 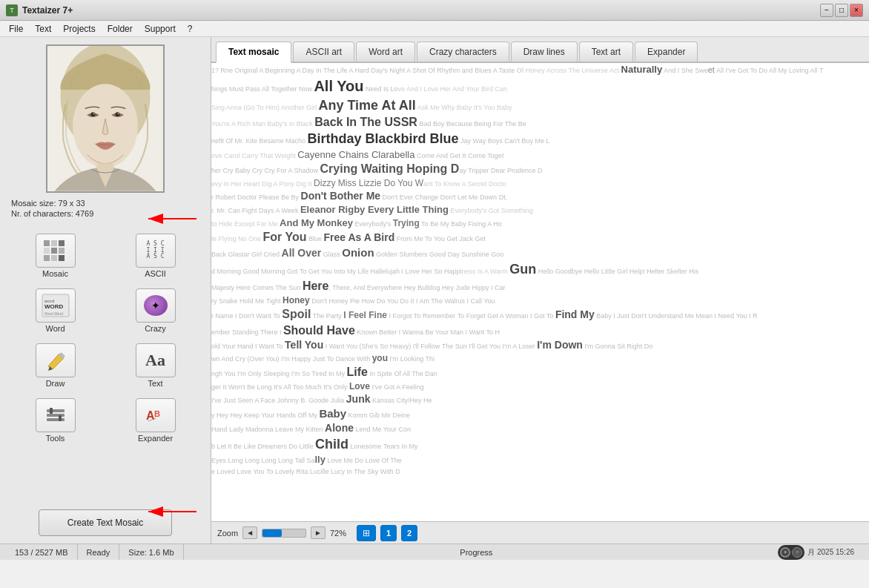 I want to click on status-memory: 153 / 2527 MB, so click(x=42, y=552).